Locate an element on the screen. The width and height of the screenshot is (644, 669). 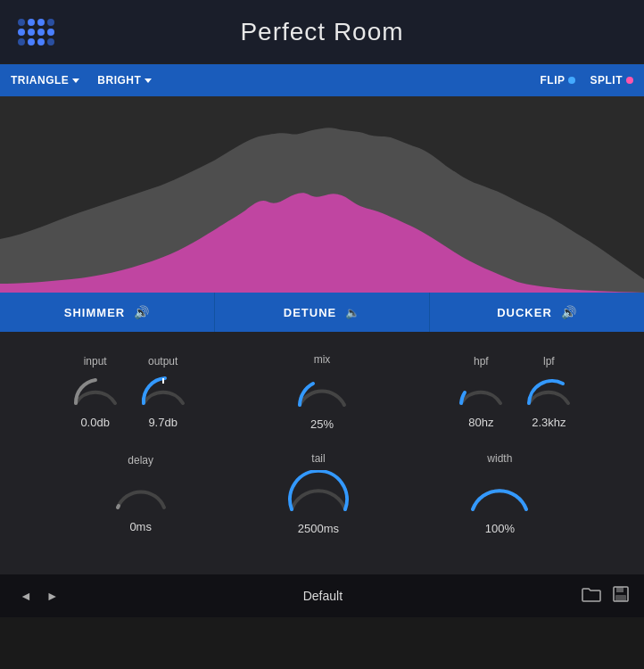
input-knob is located at coordinates (95, 390).